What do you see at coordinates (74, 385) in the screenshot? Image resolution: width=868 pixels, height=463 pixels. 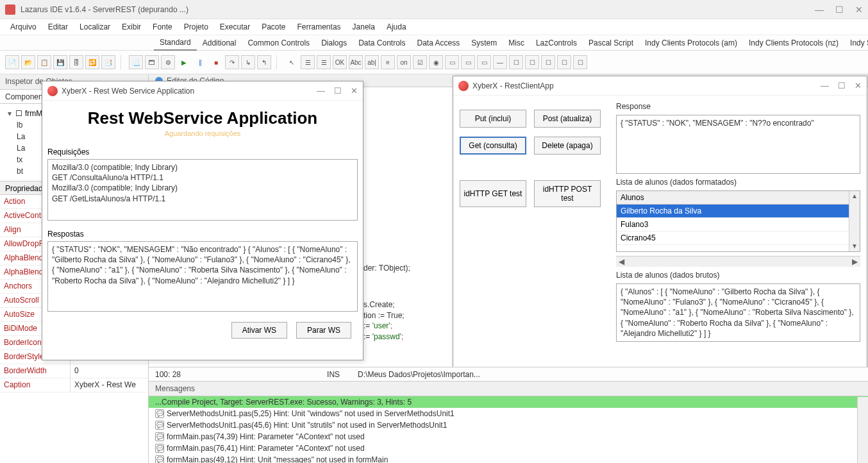 I see `property-row: CaptionXyberX - Rest We` at bounding box center [74, 385].